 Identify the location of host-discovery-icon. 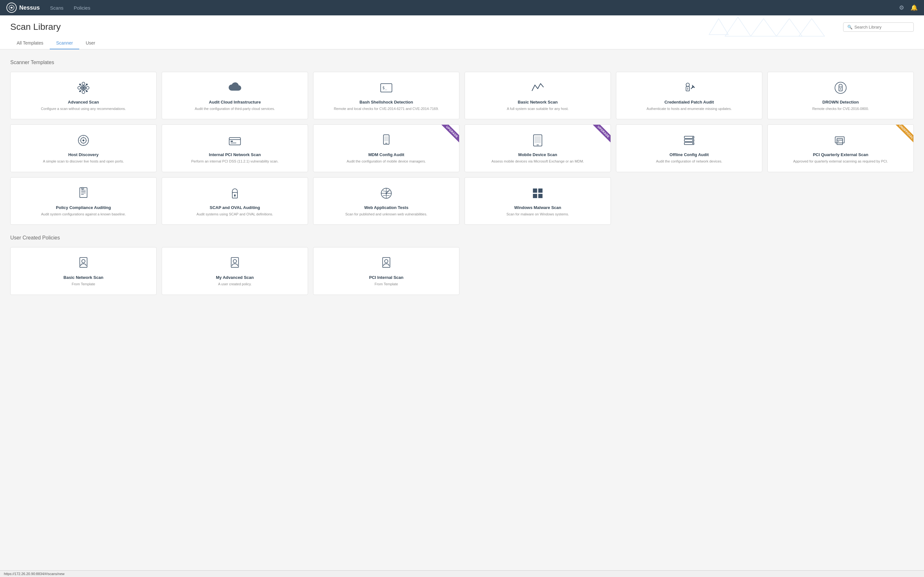
(83, 140).